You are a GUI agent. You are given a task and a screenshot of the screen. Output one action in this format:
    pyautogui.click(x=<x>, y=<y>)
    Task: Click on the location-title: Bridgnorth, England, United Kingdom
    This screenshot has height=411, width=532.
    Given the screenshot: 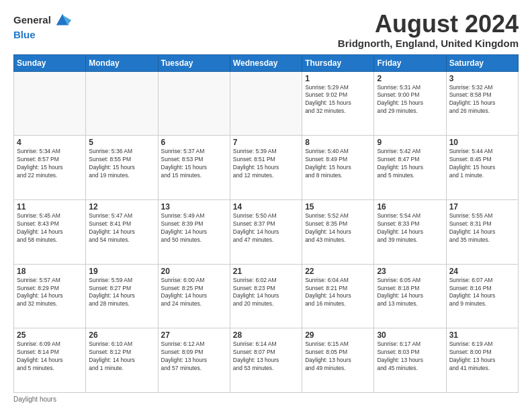 What is the action you would take?
    pyautogui.click(x=429, y=43)
    